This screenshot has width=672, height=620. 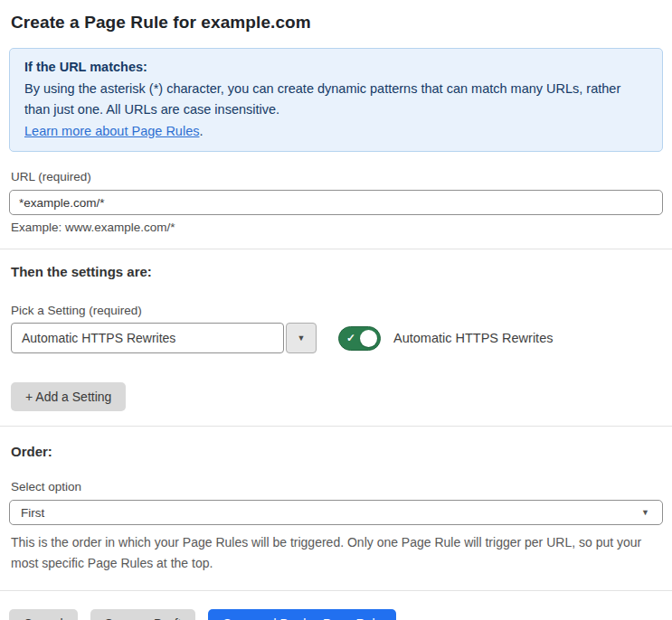 What do you see at coordinates (69, 397) in the screenshot?
I see `add-setting-button: + Add a Setting` at bounding box center [69, 397].